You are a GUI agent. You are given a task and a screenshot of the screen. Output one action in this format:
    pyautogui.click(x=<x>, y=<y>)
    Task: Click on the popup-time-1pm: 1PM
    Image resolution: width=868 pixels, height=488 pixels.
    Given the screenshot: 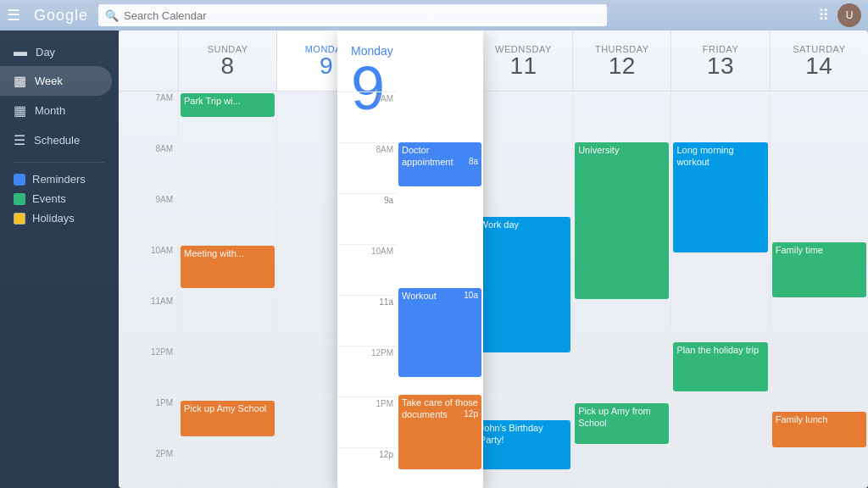 What is the action you would take?
    pyautogui.click(x=367, y=422)
    